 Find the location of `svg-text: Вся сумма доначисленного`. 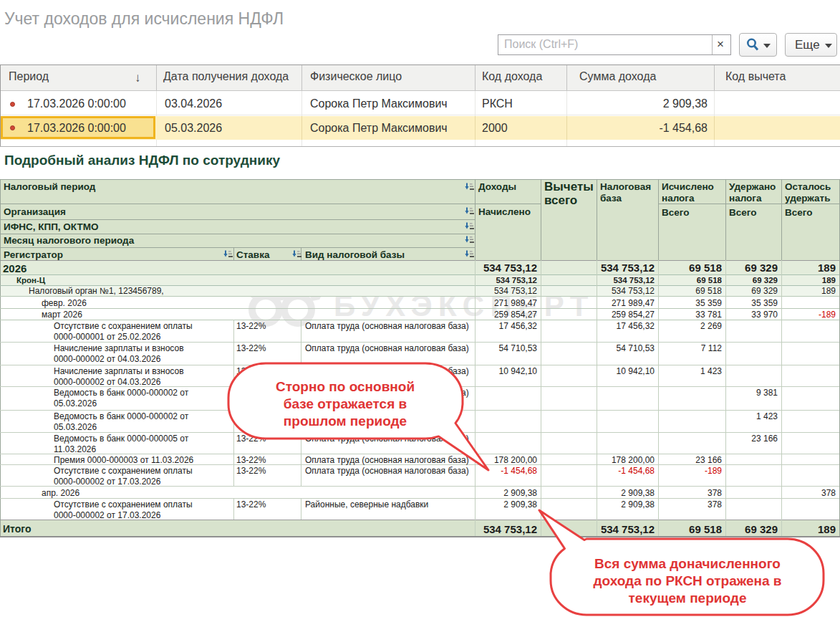

svg-text: Вся сумма доначисленного is located at coordinates (687, 563).